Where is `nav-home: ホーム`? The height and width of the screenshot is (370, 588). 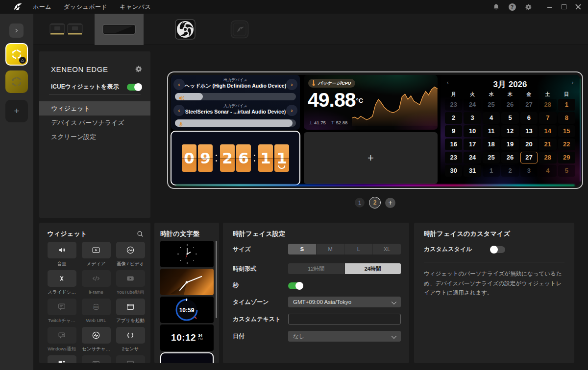 nav-home: ホーム is located at coordinates (42, 7).